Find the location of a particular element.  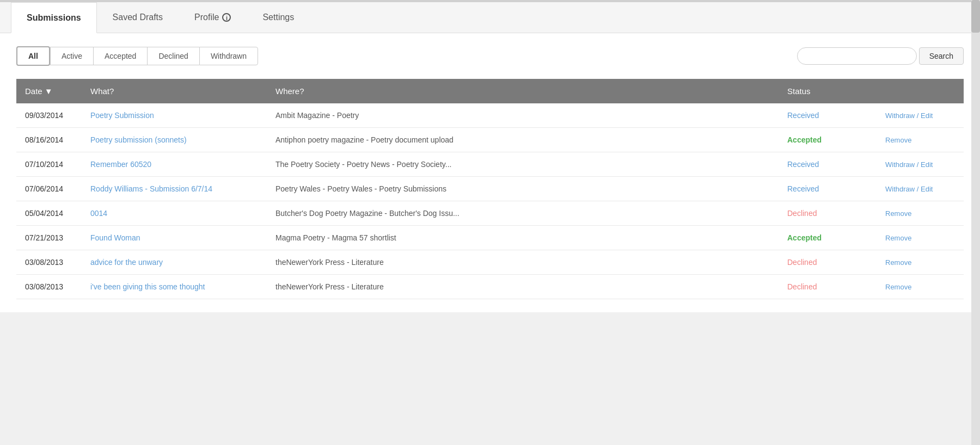

cell-where: Butcher's Dog Poetry Magazine - Butcher'… is located at coordinates (523, 213).